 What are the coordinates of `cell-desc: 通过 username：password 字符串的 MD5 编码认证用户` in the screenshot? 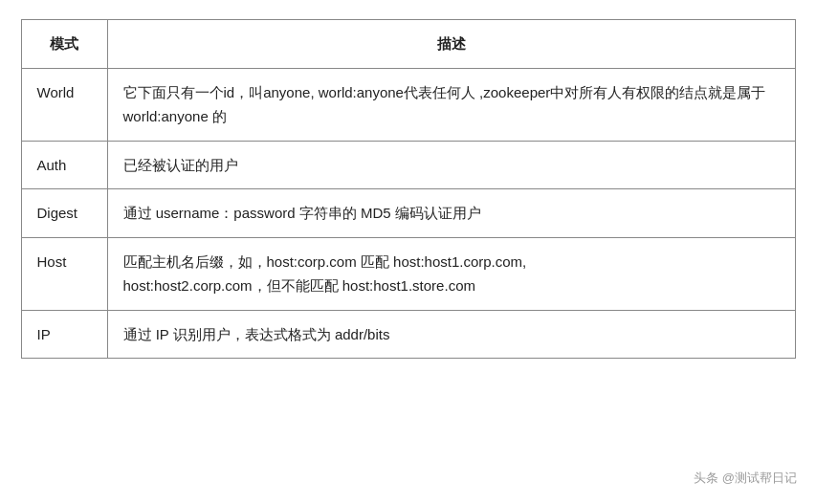 It's located at (452, 214).